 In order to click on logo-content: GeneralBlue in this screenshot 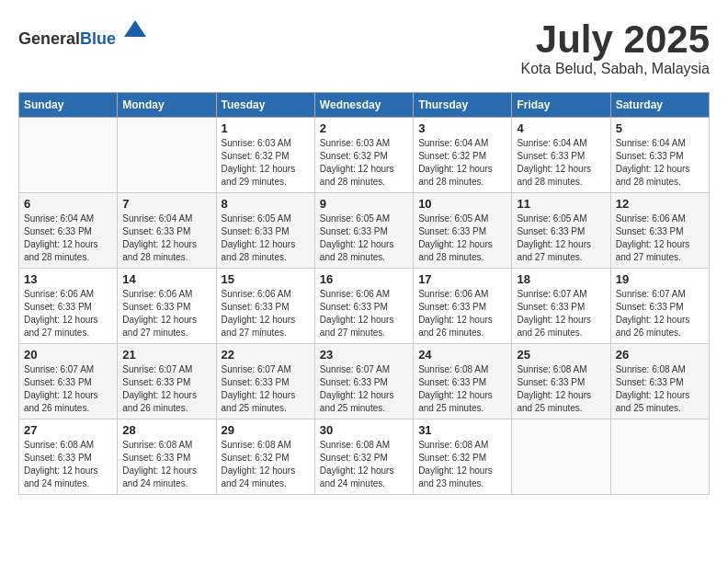, I will do `click(83, 33)`.